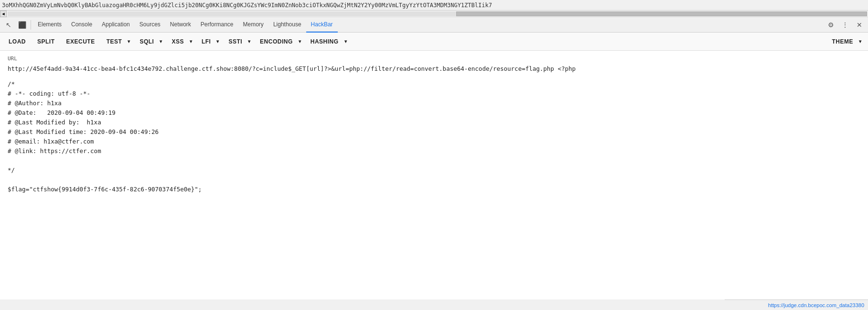 The width and height of the screenshot is (868, 310). What do you see at coordinates (434, 59) in the screenshot?
I see `url-label: URL` at bounding box center [434, 59].